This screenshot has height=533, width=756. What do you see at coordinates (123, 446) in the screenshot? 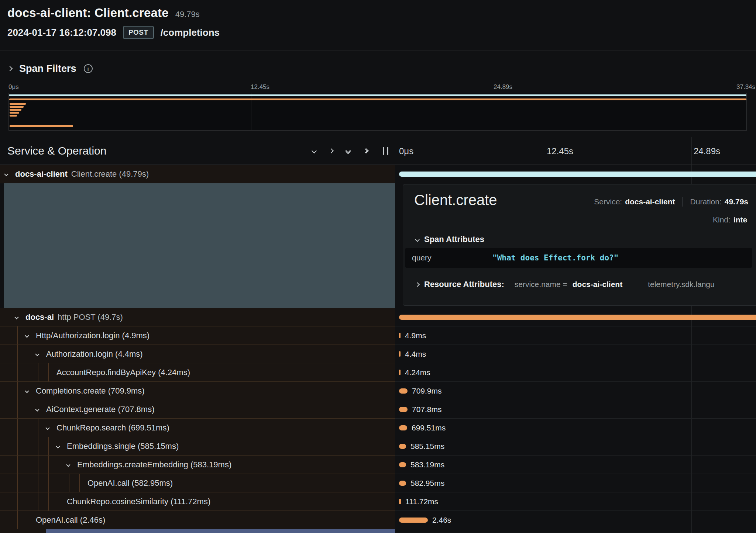
I see `span-operation: Embeddings.single (585.15ms)` at bounding box center [123, 446].